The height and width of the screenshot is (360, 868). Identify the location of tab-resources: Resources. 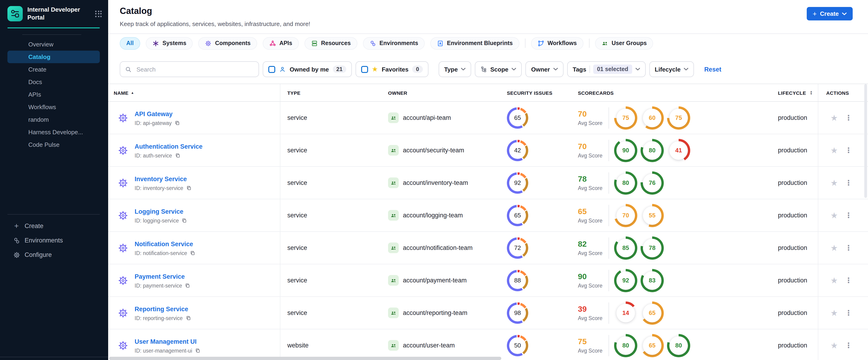
(331, 43).